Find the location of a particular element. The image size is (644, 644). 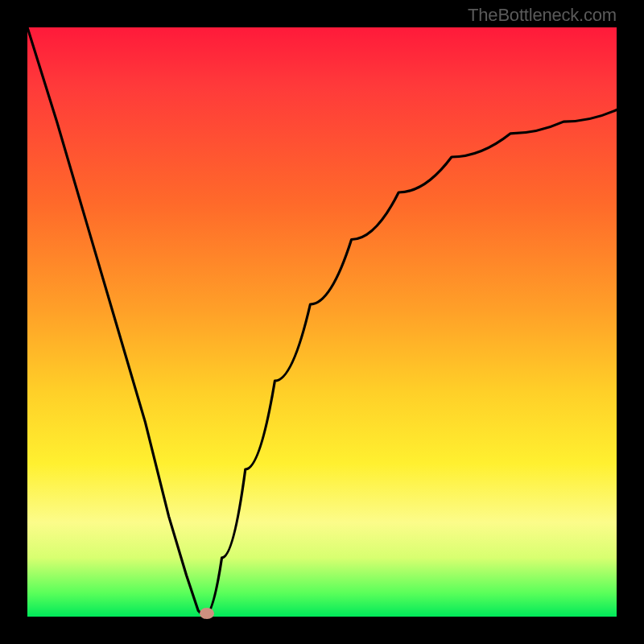

attribution-label: TheBottleneck.com is located at coordinates (543, 15).